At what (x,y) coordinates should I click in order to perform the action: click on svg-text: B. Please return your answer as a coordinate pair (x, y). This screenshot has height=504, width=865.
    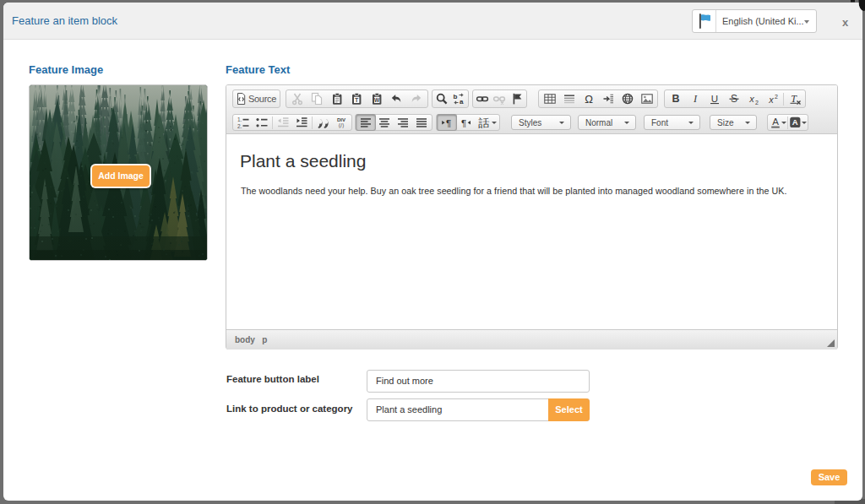
    Looking at the image, I should click on (676, 99).